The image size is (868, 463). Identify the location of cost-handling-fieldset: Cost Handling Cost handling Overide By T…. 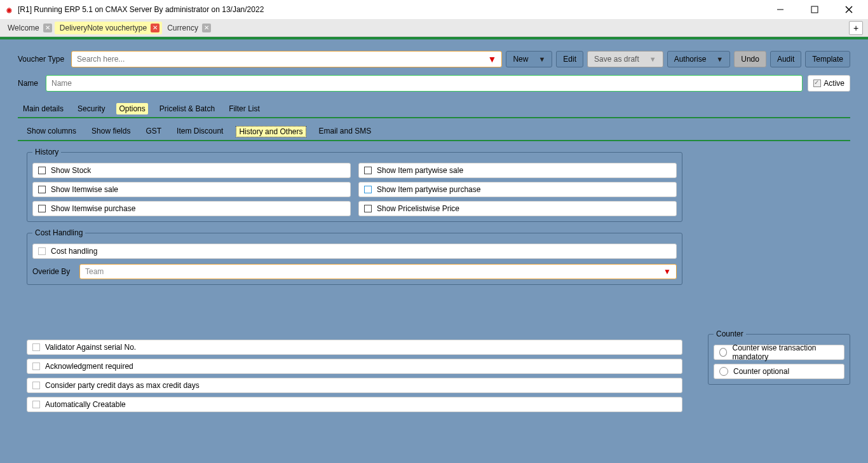
(355, 257).